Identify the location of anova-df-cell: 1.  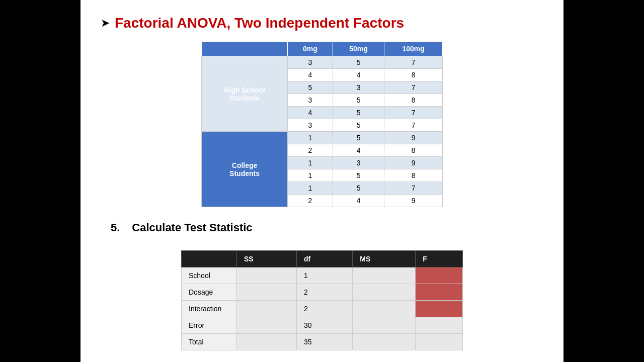
(325, 276).